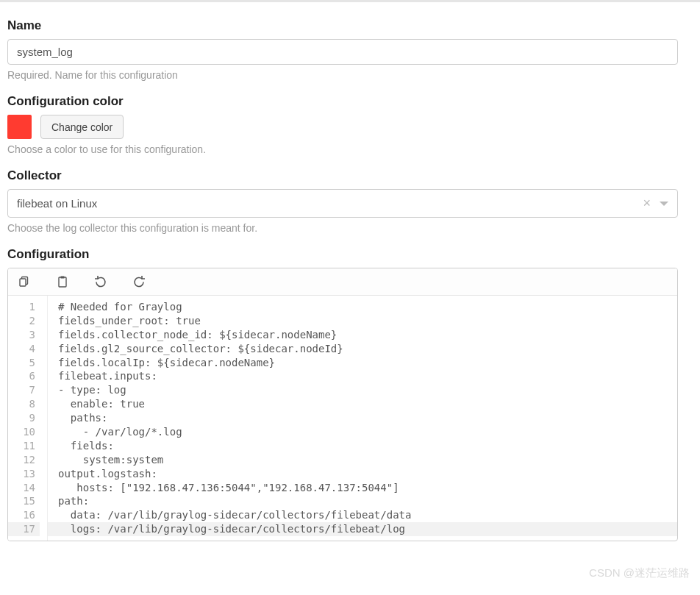  What do you see at coordinates (343, 228) in the screenshot?
I see `collector-help: Choose the log collector this configurat…` at bounding box center [343, 228].